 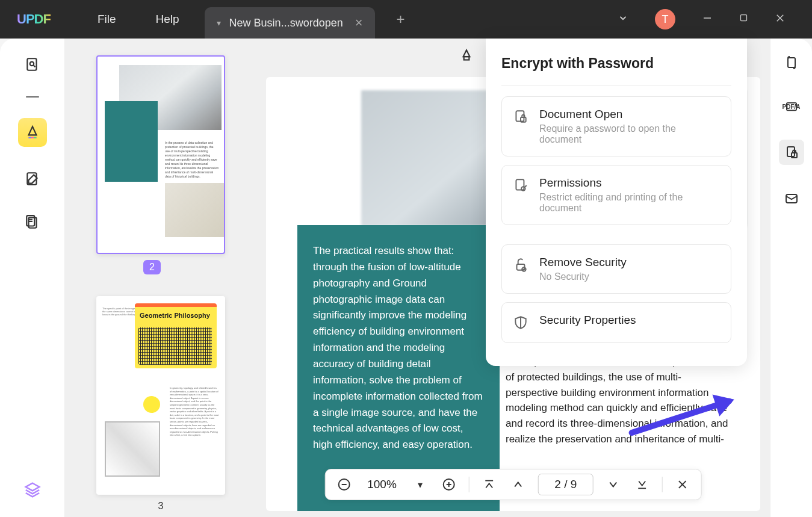 I want to click on layers-icon, so click(x=33, y=490).